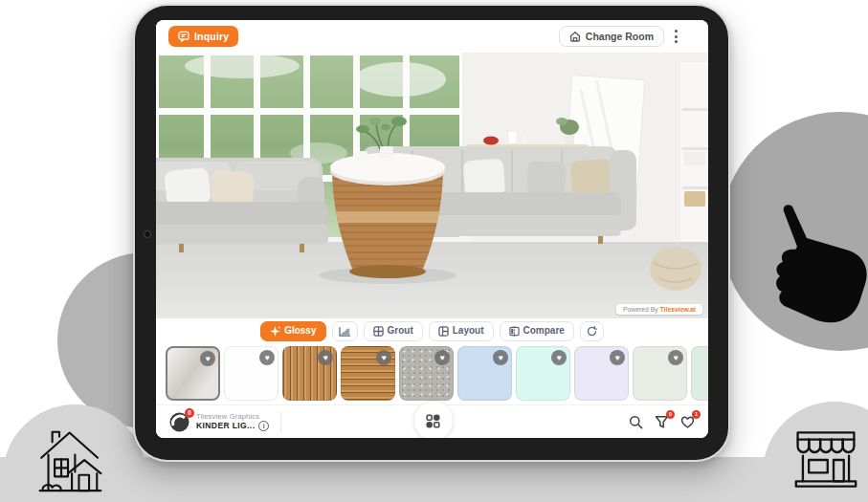 This screenshot has width=868, height=502. What do you see at coordinates (264, 426) in the screenshot?
I see `info-icon: i` at bounding box center [264, 426].